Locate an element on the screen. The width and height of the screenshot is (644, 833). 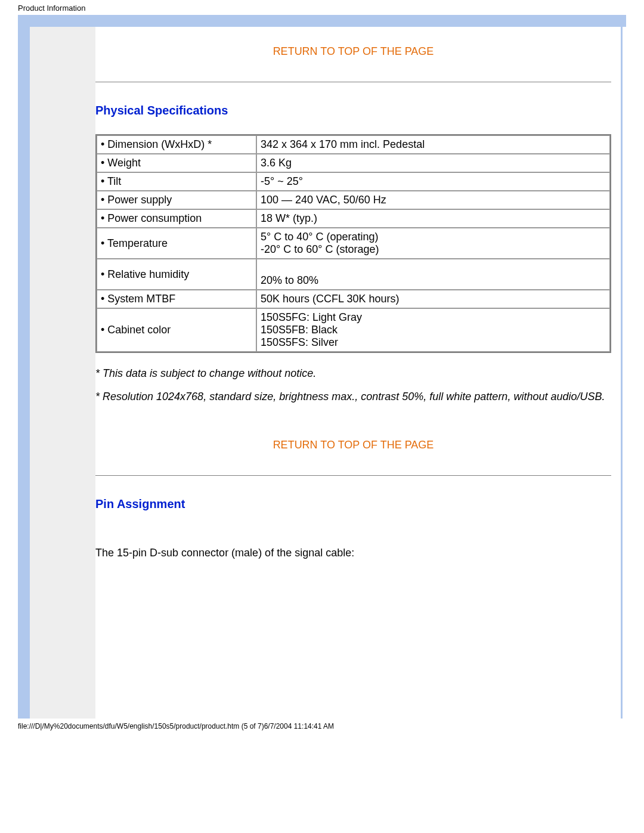
spec-value: -5° ~ 25° is located at coordinates (433, 181).